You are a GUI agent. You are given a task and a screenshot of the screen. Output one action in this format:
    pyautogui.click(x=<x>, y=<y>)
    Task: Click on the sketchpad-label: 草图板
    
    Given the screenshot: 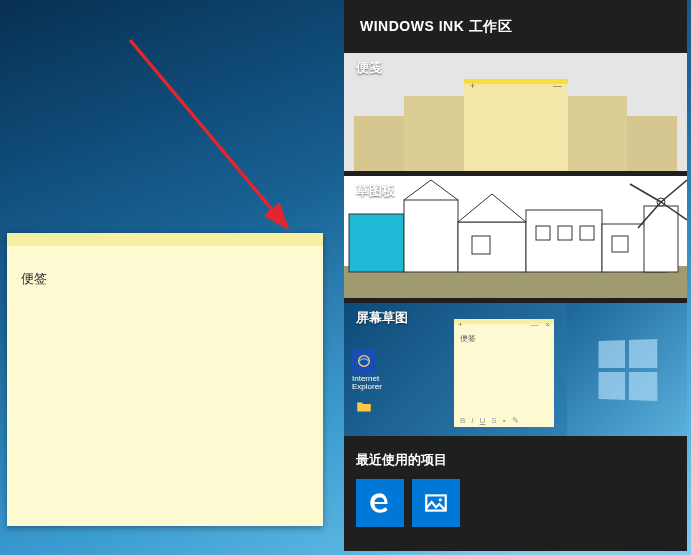 What is the action you would take?
    pyautogui.click(x=376, y=191)
    